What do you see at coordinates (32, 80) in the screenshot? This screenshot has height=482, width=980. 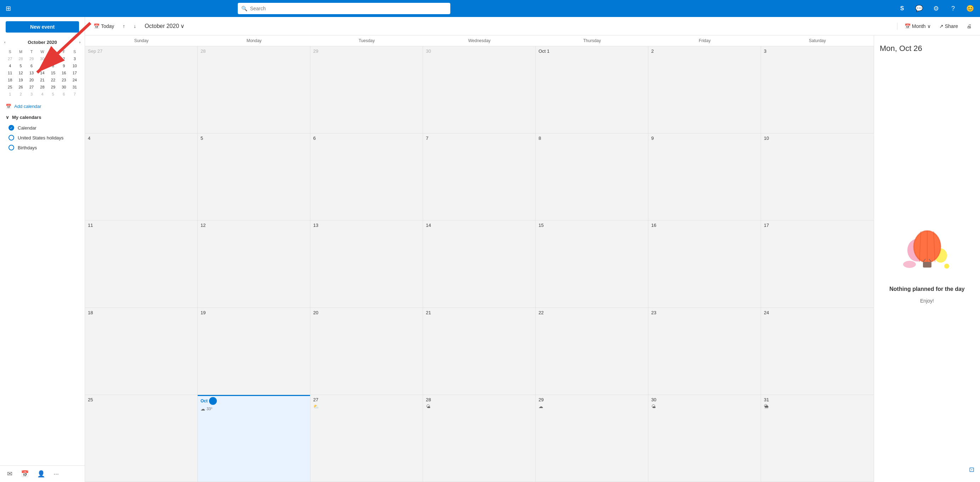 I see `mini-cal-day: 20` at bounding box center [32, 80].